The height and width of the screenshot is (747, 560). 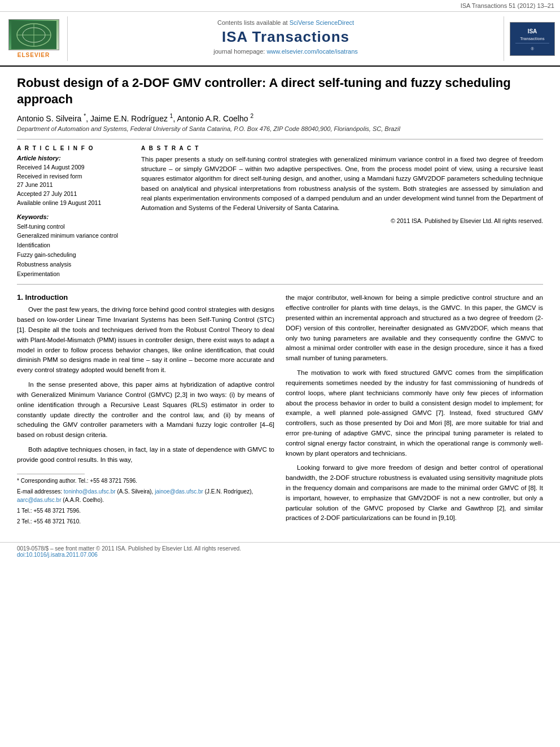 I want to click on received-date: Received 14 August 2009, so click(x=73, y=168).